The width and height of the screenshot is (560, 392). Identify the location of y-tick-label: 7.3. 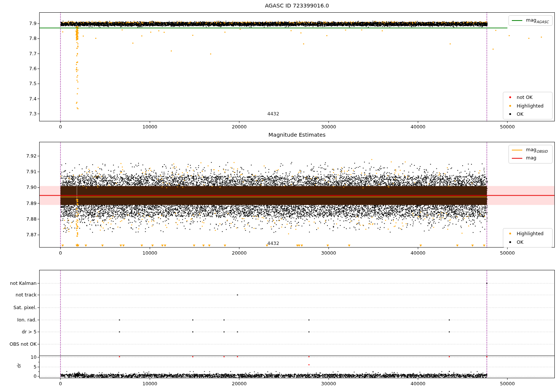
(26, 114).